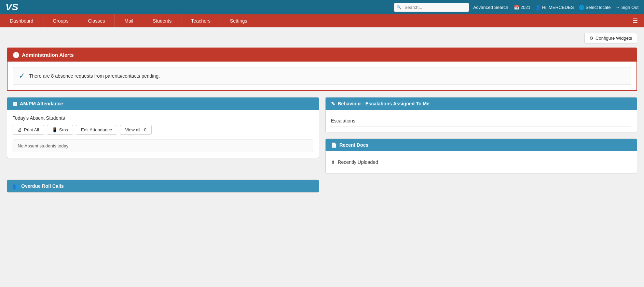  Describe the element at coordinates (635, 21) in the screenshot. I see `hamburger-menu: ☰` at that location.